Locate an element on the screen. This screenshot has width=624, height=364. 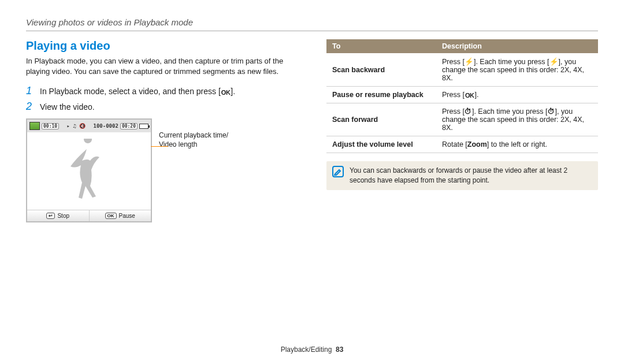
dancer-silhouette is located at coordinates (89, 170).